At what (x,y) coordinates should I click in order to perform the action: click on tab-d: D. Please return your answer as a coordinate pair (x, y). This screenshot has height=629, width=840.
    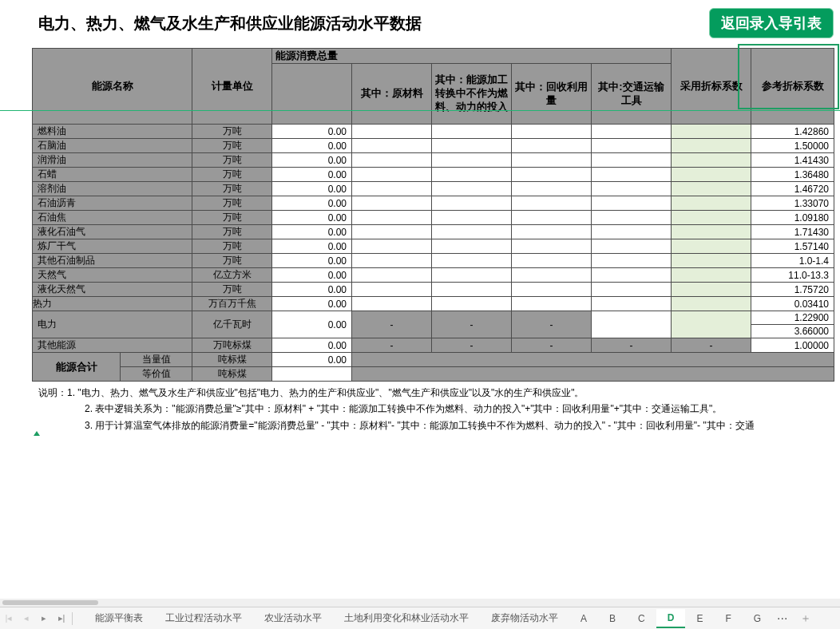
    Looking at the image, I should click on (671, 619).